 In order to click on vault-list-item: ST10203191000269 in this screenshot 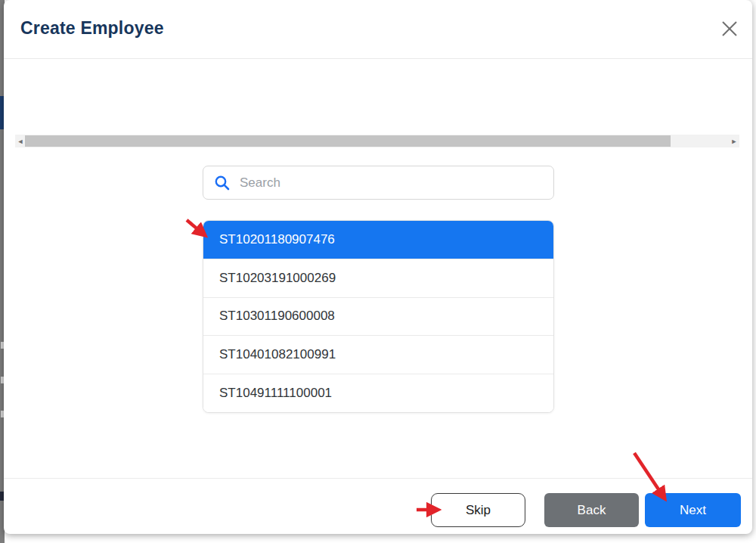, I will do `click(378, 278)`.